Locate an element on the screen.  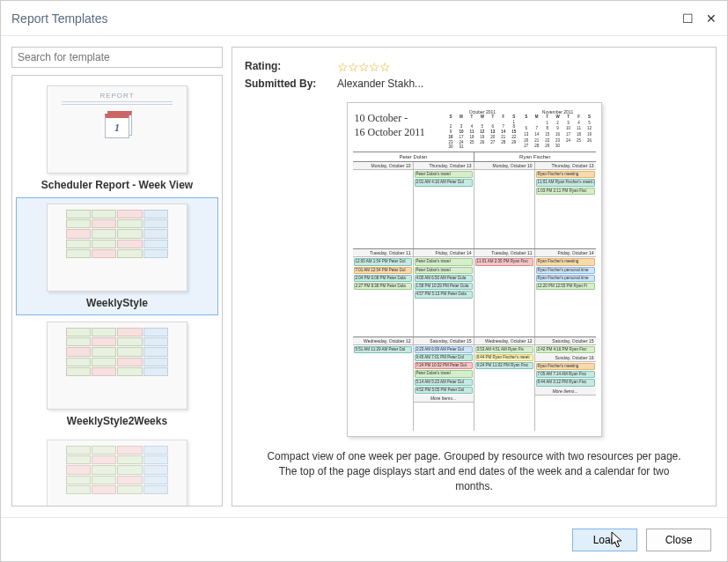
event-item: 7:05 AM 7:14 AM Ryan Fisc is located at coordinates (565, 374).